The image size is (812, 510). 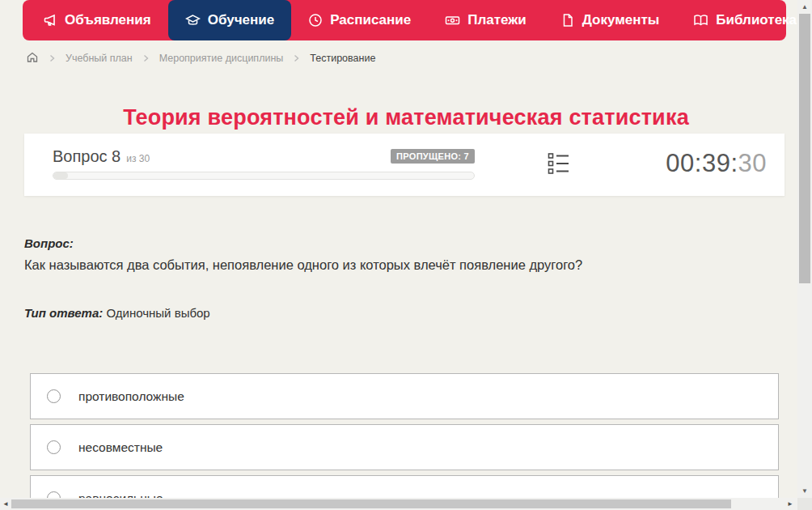 What do you see at coordinates (485, 20) in the screenshot?
I see `nav-item-payments: Платежи` at bounding box center [485, 20].